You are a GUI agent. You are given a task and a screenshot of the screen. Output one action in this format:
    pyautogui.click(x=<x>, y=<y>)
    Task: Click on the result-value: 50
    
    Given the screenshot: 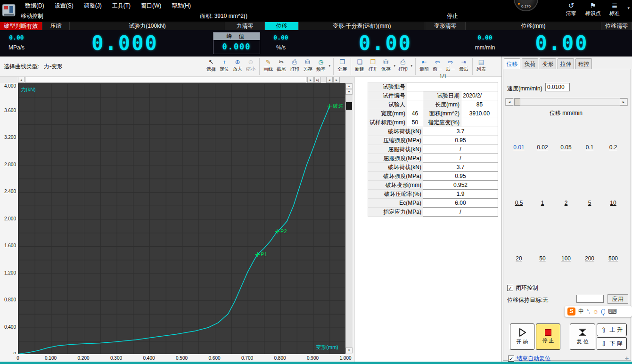 What is the action you would take?
    pyautogui.click(x=415, y=122)
    